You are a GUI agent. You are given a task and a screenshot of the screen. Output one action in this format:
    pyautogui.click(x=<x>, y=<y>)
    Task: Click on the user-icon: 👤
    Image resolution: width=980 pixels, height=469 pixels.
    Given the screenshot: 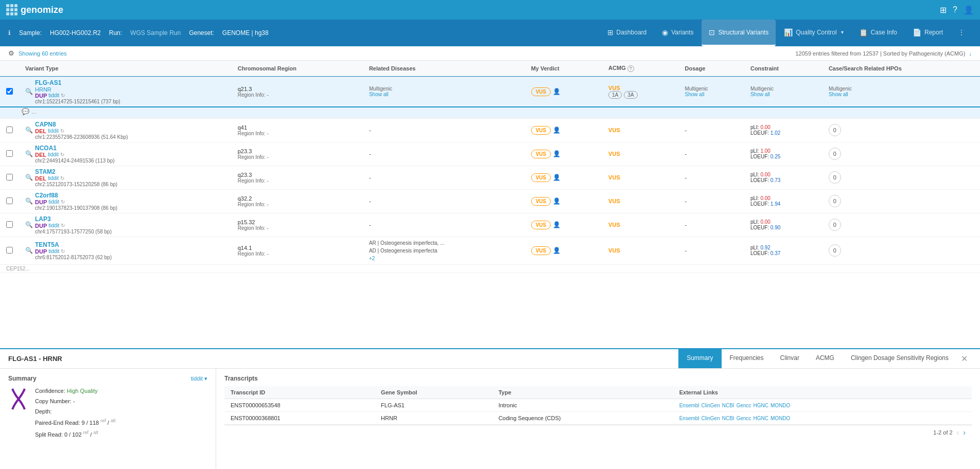 What is the action you would take?
    pyautogui.click(x=969, y=10)
    